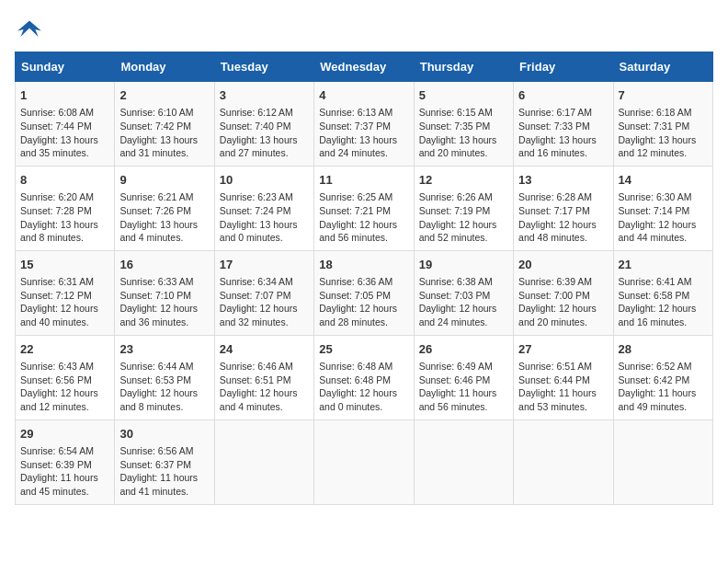  I want to click on calendar-cell: 21Sunrise: 6:41 AMSunset: 6:58 PMDayligh…, so click(663, 293).